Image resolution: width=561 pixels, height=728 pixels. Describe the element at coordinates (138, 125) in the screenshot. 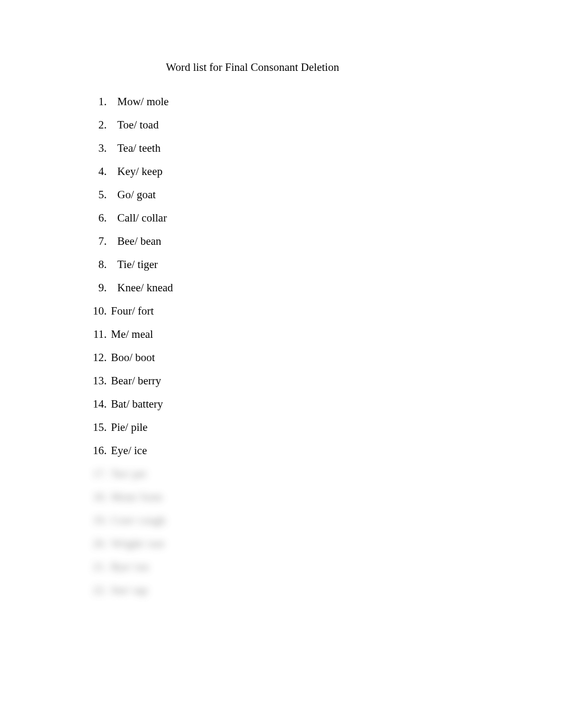

I see `list-item-text: Toe/ toad` at that location.